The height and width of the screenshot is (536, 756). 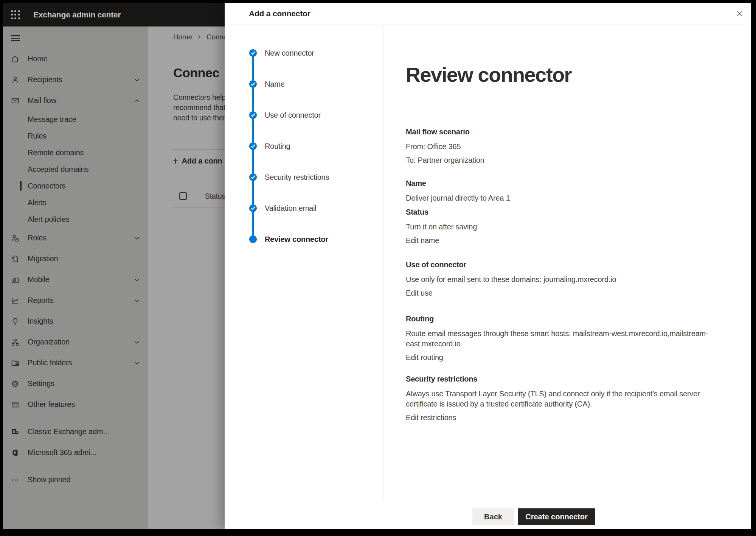 I want to click on wizard-step-review-connector: Review connector, so click(x=289, y=239).